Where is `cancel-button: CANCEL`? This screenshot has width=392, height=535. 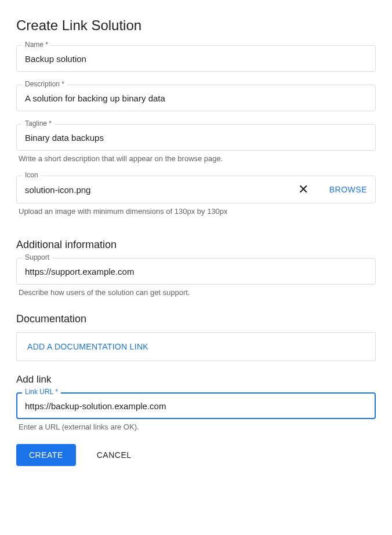
cancel-button: CANCEL is located at coordinates (114, 455).